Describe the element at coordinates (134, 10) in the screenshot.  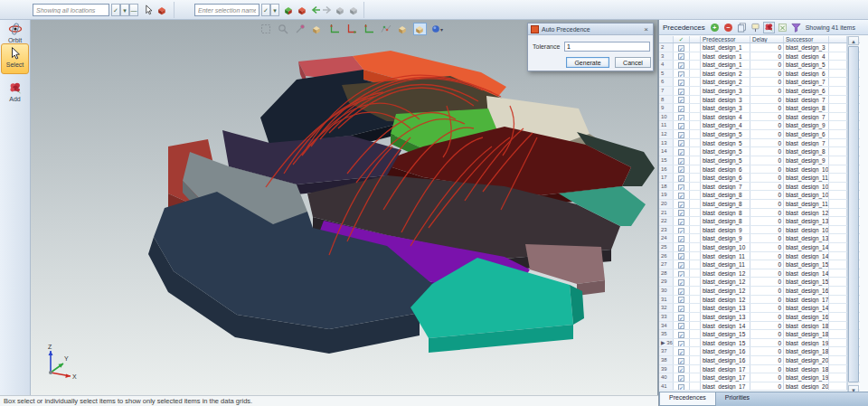
I see `location-filter-clear-button: —` at that location.